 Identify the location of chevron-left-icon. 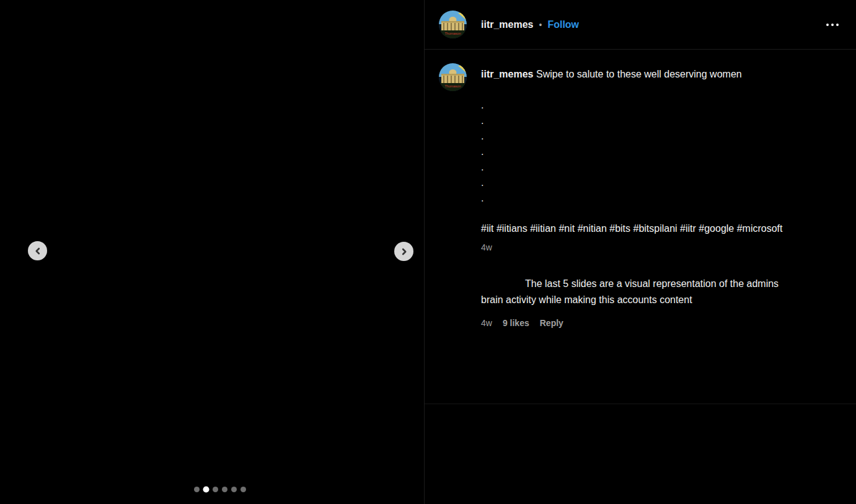
(38, 251).